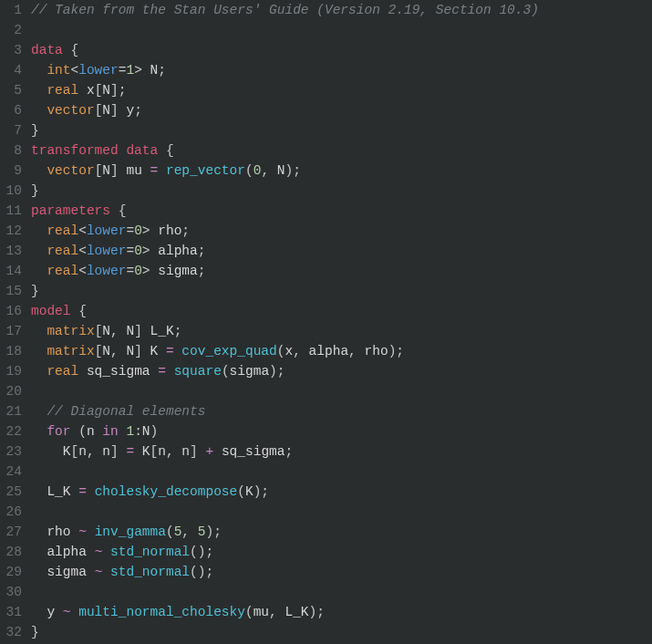 The width and height of the screenshot is (652, 644). Describe the element at coordinates (341, 90) in the screenshot. I see `code-line: real x[N];` at that location.